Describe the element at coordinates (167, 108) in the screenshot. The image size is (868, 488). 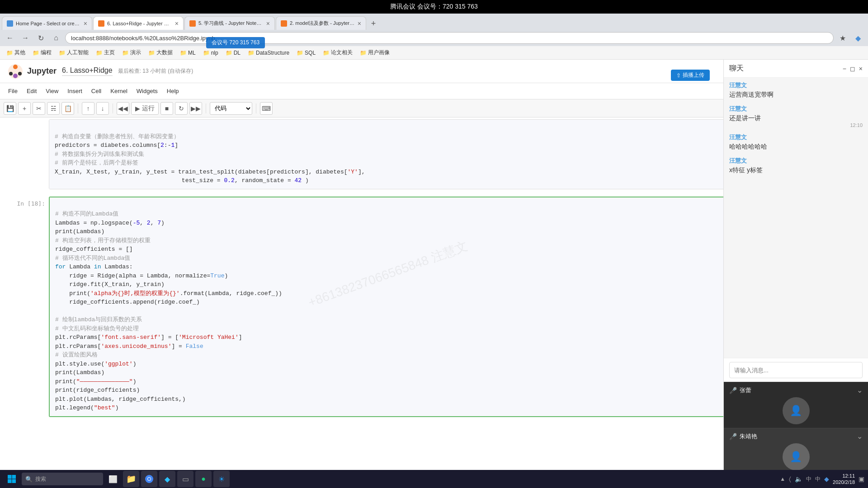
I see `interrupt-button: ■` at that location.